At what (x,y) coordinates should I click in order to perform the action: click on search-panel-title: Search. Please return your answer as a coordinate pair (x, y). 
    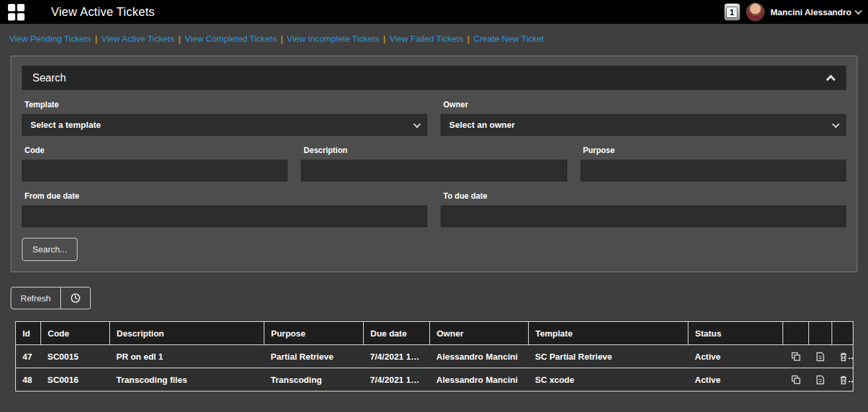
    Looking at the image, I should click on (49, 78).